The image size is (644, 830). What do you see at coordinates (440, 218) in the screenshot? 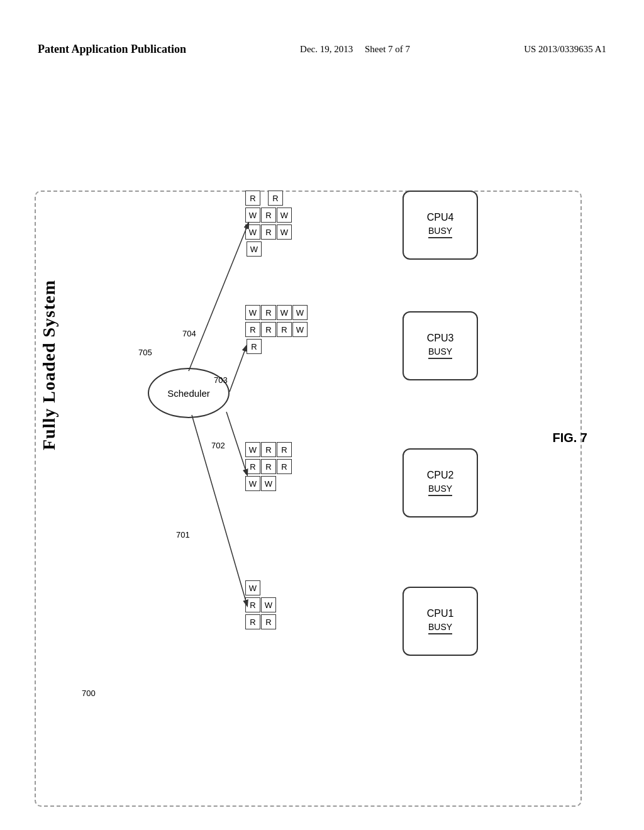
I see `cpu4-label: CPU4` at bounding box center [440, 218].